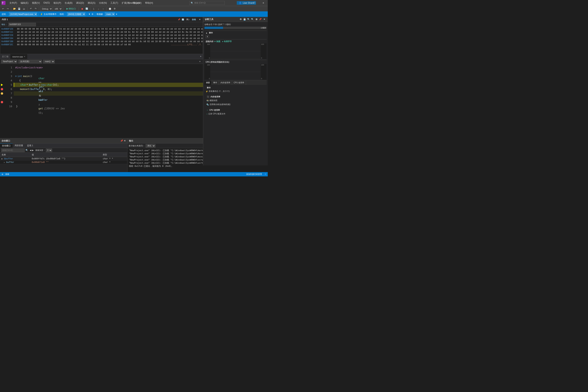 This screenshot has width=588, height=392. What do you see at coordinates (150, 146) in the screenshot?
I see `output-source-select: 调试` at bounding box center [150, 146].